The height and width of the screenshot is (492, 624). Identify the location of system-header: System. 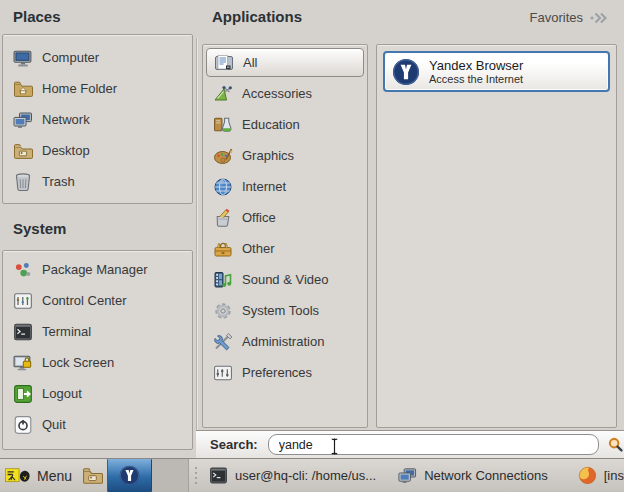
(40, 228).